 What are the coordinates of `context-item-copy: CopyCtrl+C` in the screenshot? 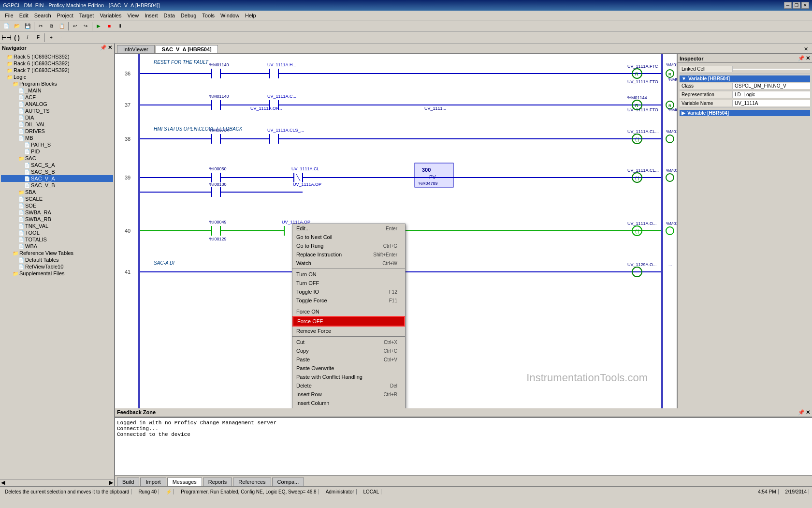 It's located at (349, 351).